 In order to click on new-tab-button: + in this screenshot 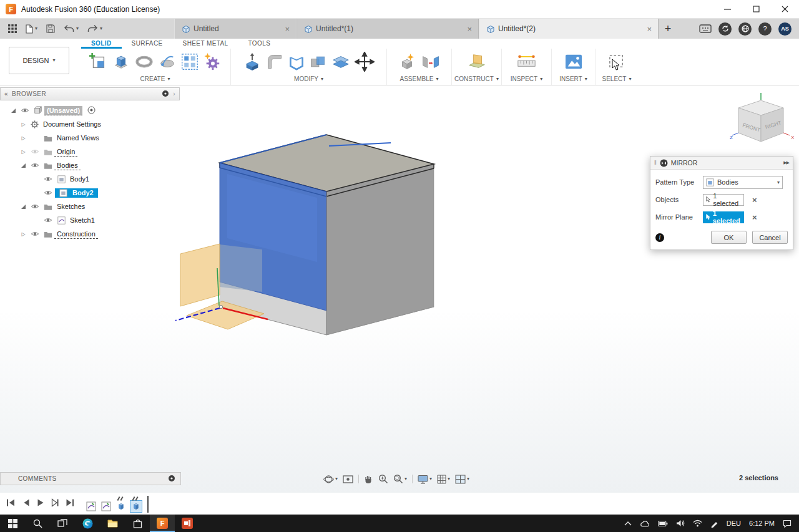, I will do `click(668, 29)`.